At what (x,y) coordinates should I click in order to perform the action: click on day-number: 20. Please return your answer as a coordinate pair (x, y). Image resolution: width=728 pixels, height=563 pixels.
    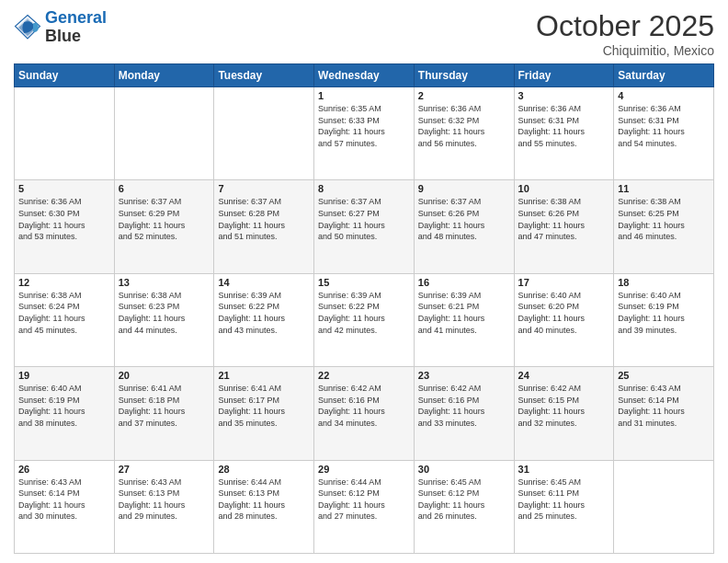
    Looking at the image, I should click on (165, 375).